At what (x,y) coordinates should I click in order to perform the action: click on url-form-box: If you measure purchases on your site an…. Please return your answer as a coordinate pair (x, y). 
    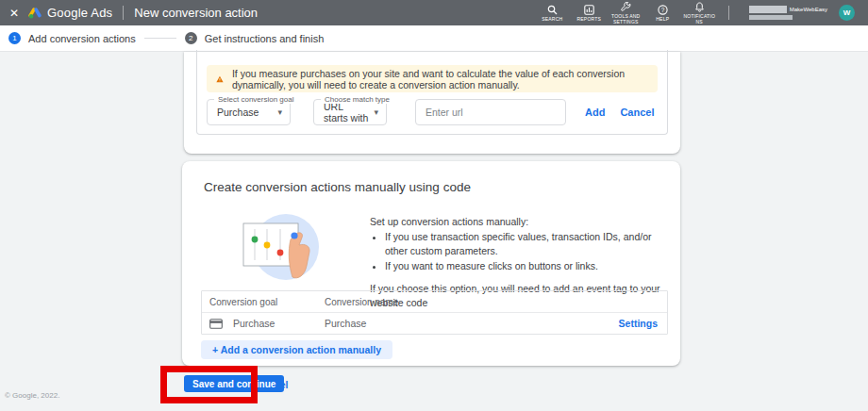
    Looking at the image, I should click on (432, 92).